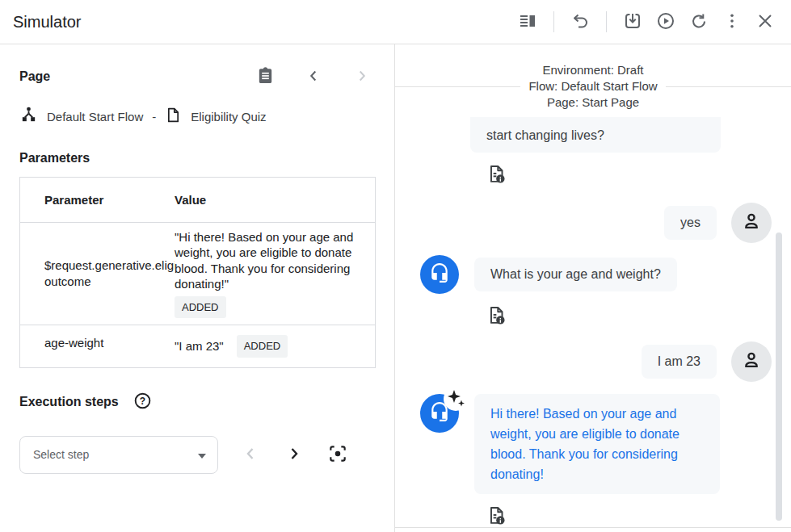  Describe the element at coordinates (597, 444) in the screenshot. I see `agent-message-bubble-generative: Hi there! Based on your age and weight, …` at that location.